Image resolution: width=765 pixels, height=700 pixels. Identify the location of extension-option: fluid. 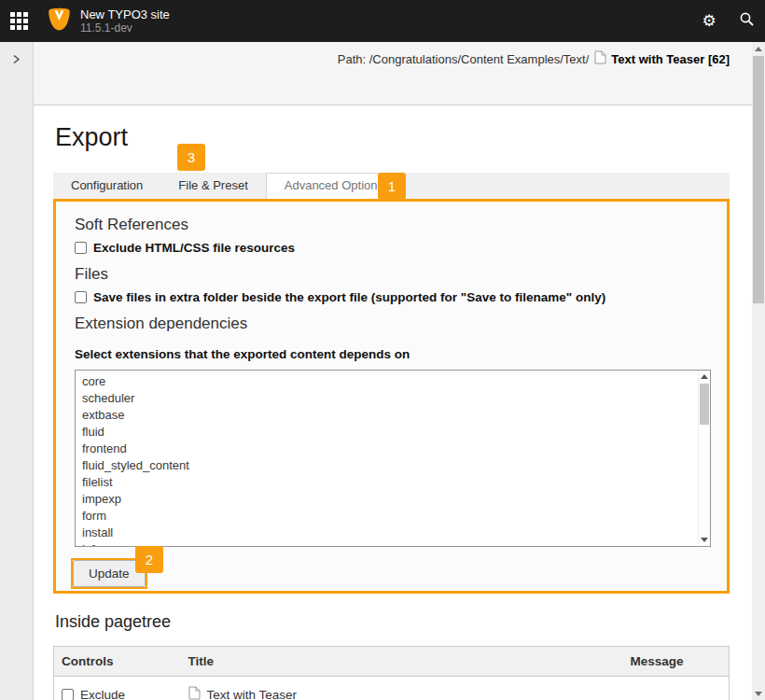
(393, 432).